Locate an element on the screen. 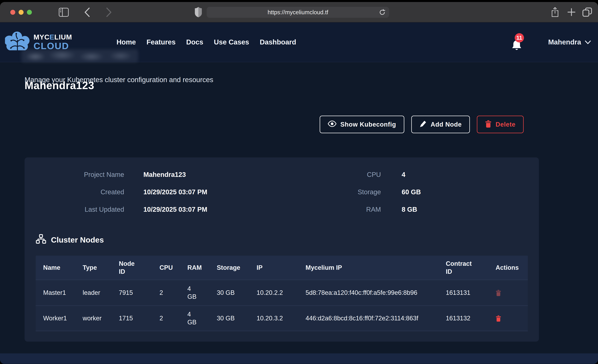 This screenshot has width=598, height=364. brand-wordmark: MYCELIUM CLOUD is located at coordinates (53, 42).